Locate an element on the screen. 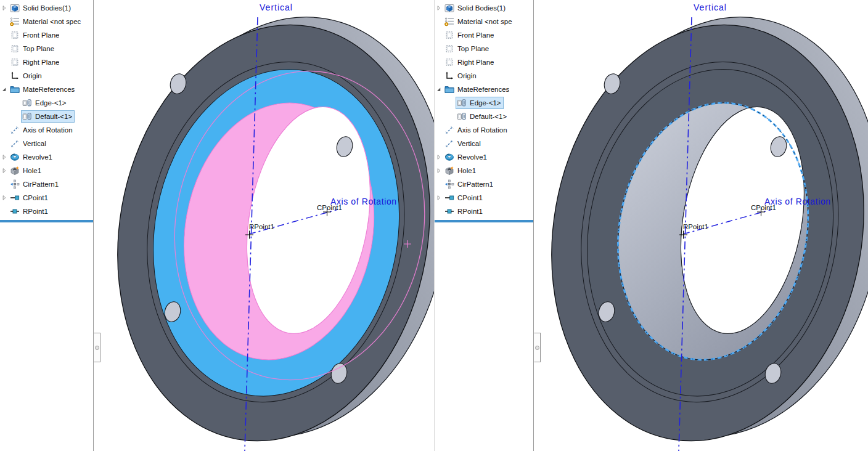  tree-item-label: Hole1 is located at coordinates (32, 171).